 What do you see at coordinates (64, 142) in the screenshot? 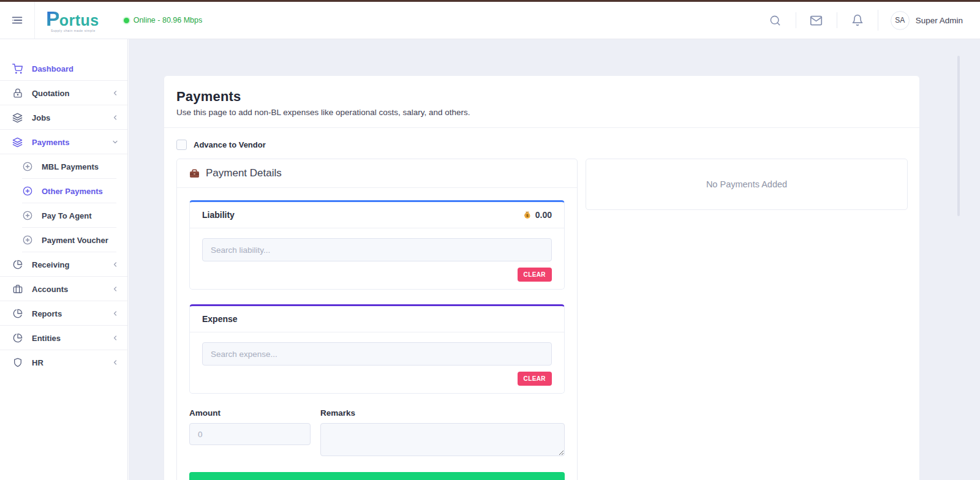
I see `sidebar-item-payments: Payments` at bounding box center [64, 142].